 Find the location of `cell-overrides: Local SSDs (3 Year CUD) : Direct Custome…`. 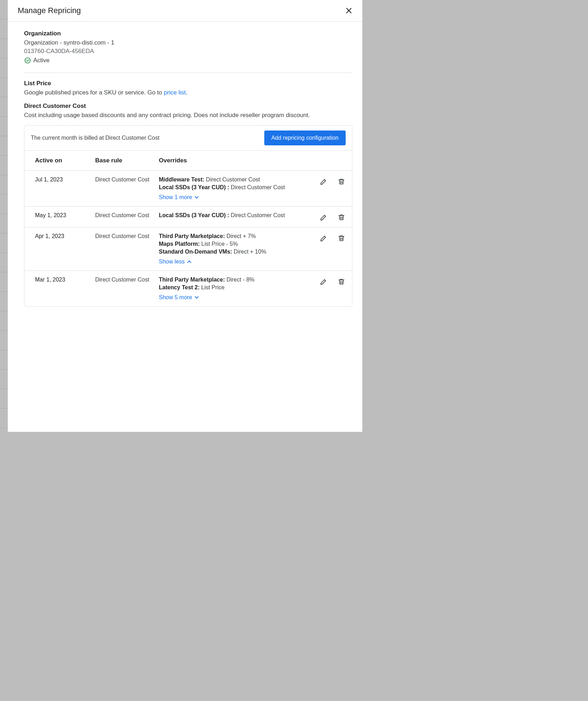

cell-overrides: Local SSDs (3 Year CUD) : Direct Custome… is located at coordinates (231, 216).